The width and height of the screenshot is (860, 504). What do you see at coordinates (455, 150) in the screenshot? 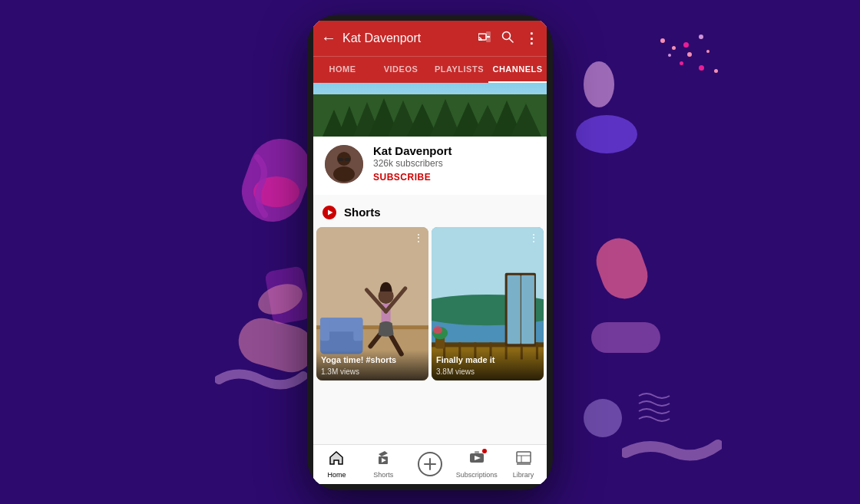
I see `channel-name: Kat Davenport` at bounding box center [455, 150].